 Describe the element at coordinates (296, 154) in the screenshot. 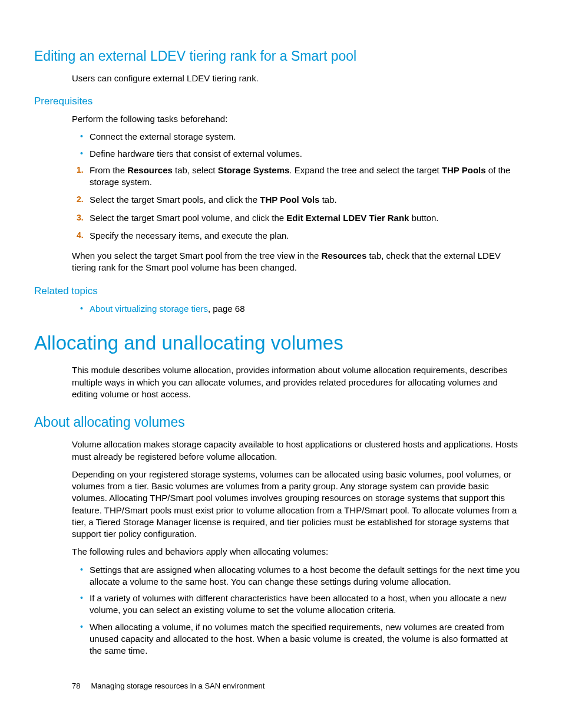

I see `list-item: Define hardware tiers that consist of ex…` at that location.